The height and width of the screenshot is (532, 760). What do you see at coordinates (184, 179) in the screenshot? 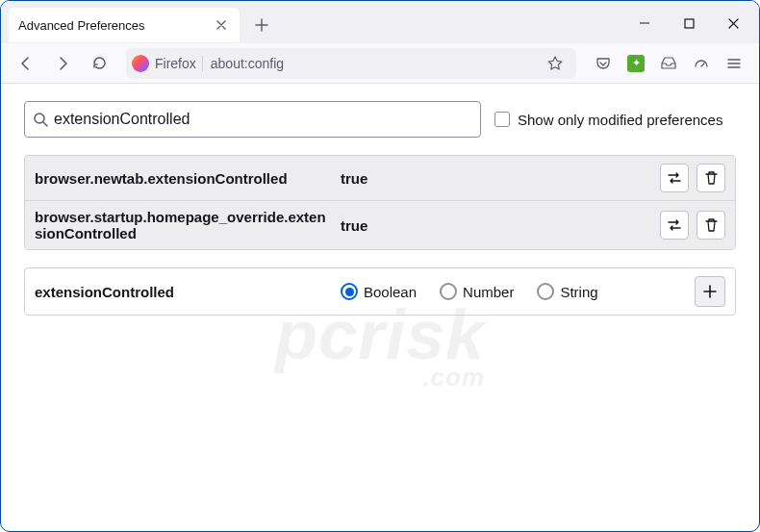
I see `pref-name: browser.newtab.extensionControlled` at bounding box center [184, 179].